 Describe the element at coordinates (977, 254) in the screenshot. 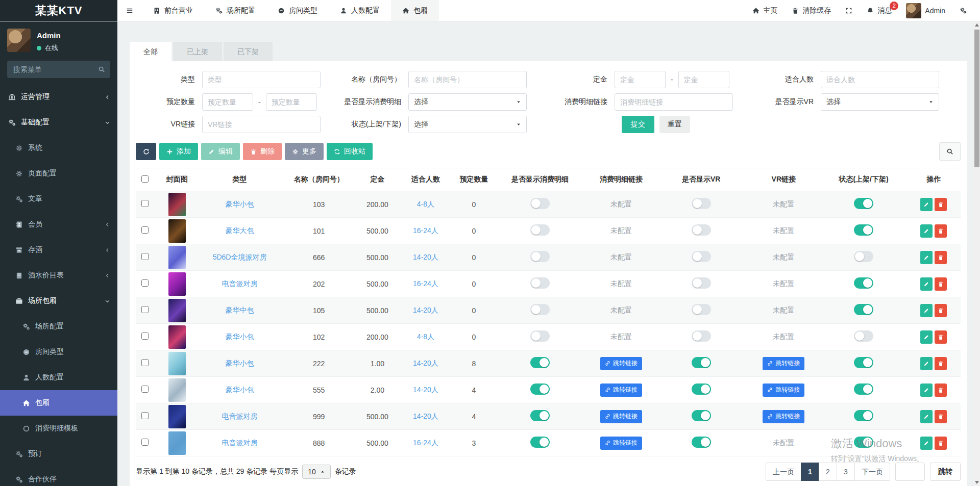

I see `page-scrollbar` at that location.